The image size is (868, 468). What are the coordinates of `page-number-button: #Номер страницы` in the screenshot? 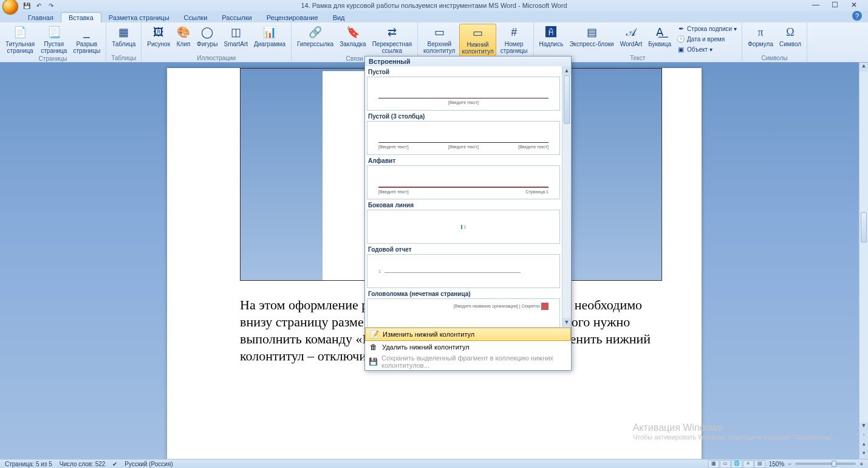 It's located at (514, 40).